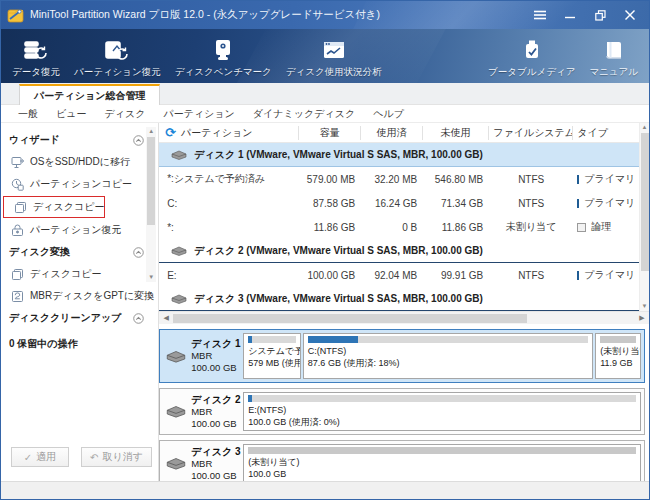 Image resolution: width=650 pixels, height=500 pixels. Describe the element at coordinates (642, 318) in the screenshot. I see `scroll-right-icon: ▶` at that location.